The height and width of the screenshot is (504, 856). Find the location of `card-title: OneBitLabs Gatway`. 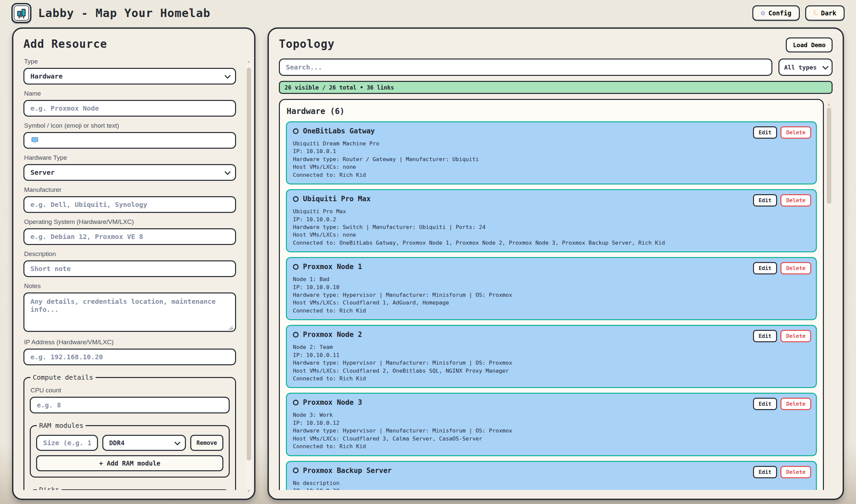

card-title: OneBitLabs Gatway is located at coordinates (339, 131).